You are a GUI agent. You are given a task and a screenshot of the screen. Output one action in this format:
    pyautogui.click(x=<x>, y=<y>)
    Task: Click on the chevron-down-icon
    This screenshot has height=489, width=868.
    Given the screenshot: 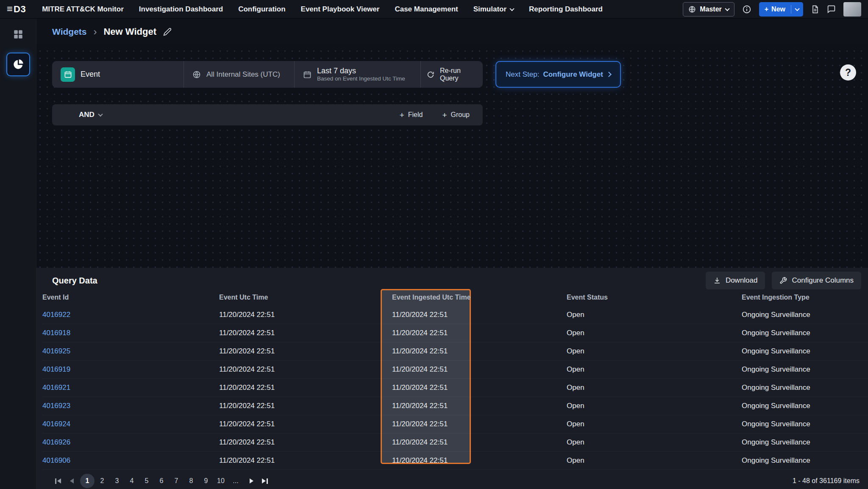 What is the action you would take?
    pyautogui.click(x=100, y=114)
    